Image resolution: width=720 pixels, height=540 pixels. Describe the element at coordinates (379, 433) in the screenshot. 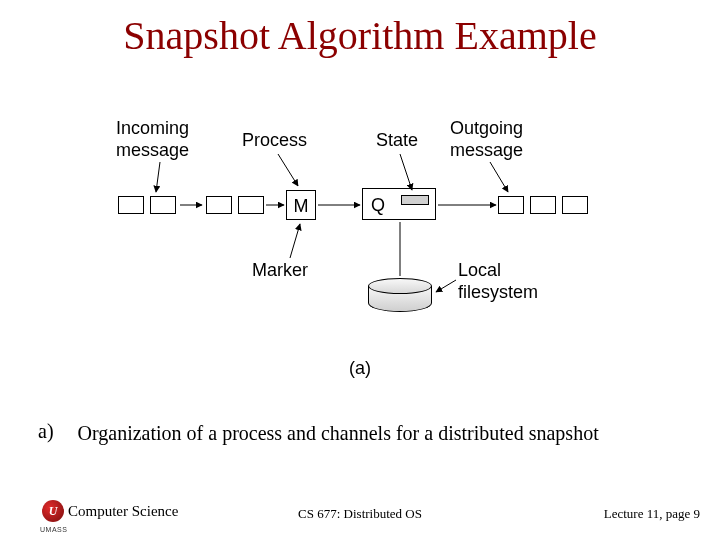

I see `caption-text: Organization of a process and channels f…` at that location.